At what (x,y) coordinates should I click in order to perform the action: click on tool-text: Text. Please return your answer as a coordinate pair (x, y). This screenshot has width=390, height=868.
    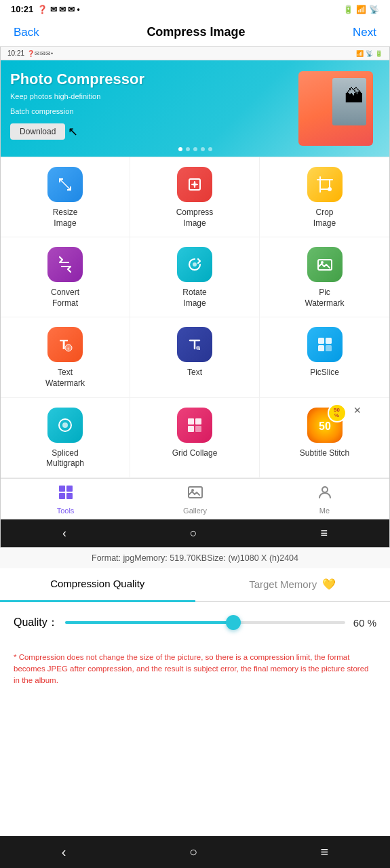
    Looking at the image, I should click on (195, 357).